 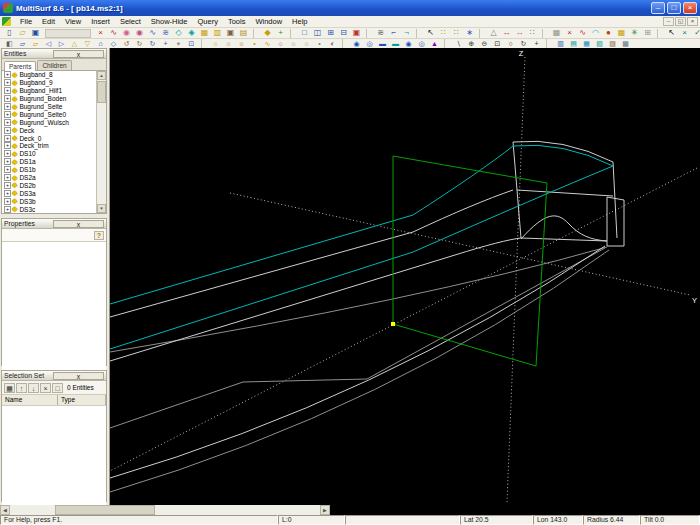 What do you see at coordinates (622, 33) in the screenshot?
I see `bug-grid-icon: ▦` at bounding box center [622, 33].